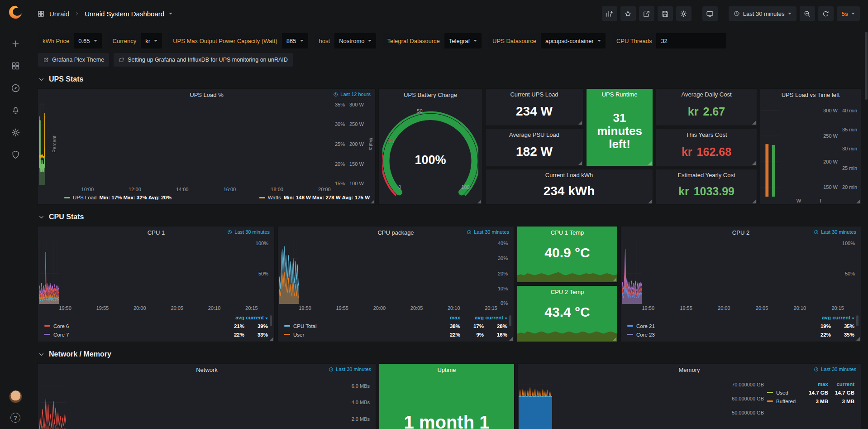 This screenshot has height=429, width=868. Describe the element at coordinates (206, 95) in the screenshot. I see `panel-header: UPS Load % Last 12 hours` at that location.